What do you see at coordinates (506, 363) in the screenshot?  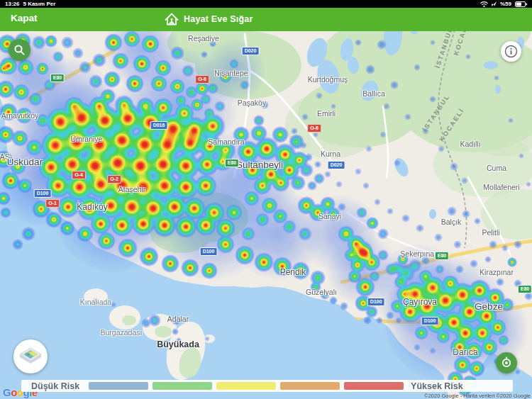 I see `my-location-icon` at bounding box center [506, 363].